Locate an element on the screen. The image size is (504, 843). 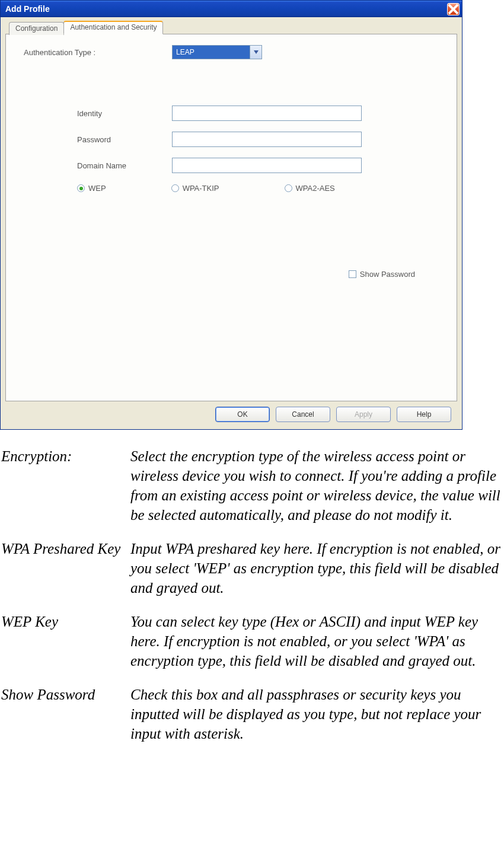
ok-button: OK is located at coordinates (243, 414).